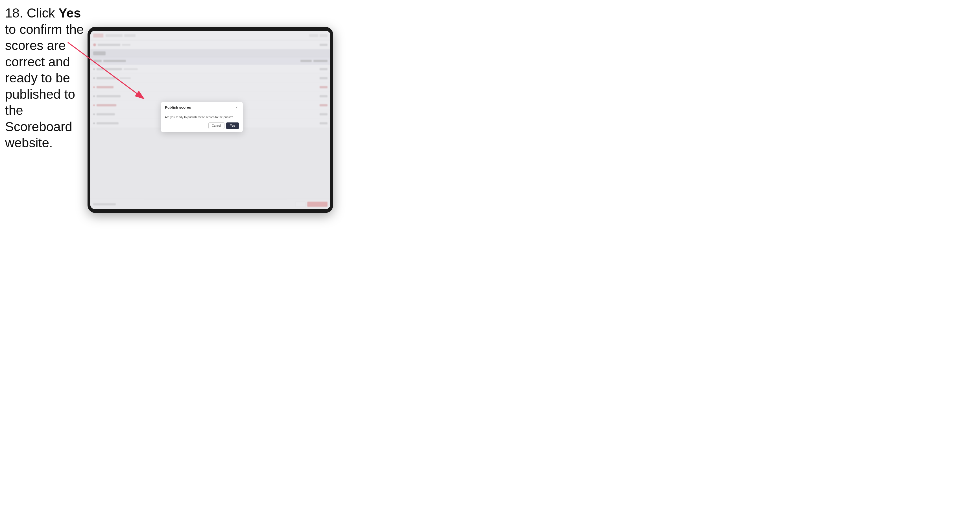 The width and height of the screenshot is (980, 527). What do you see at coordinates (202, 117) in the screenshot?
I see `modal-message: Are you ready to publish these scores to…` at bounding box center [202, 117].